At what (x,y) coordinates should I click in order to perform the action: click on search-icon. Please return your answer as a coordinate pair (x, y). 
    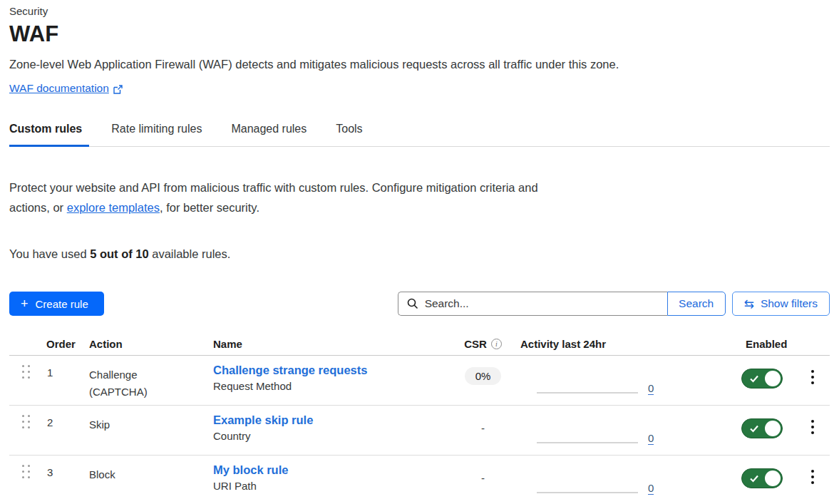
    Looking at the image, I should click on (413, 304).